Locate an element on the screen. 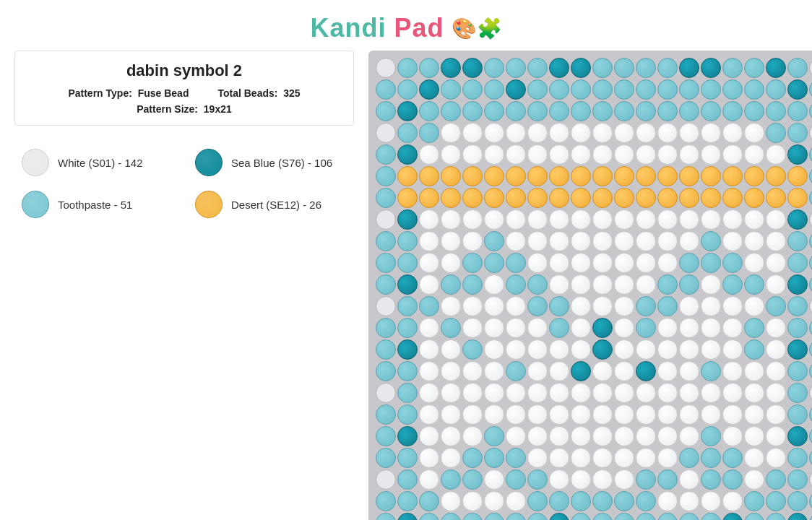  swatch-item-0: White (S01) - 142 is located at coordinates (98, 162).